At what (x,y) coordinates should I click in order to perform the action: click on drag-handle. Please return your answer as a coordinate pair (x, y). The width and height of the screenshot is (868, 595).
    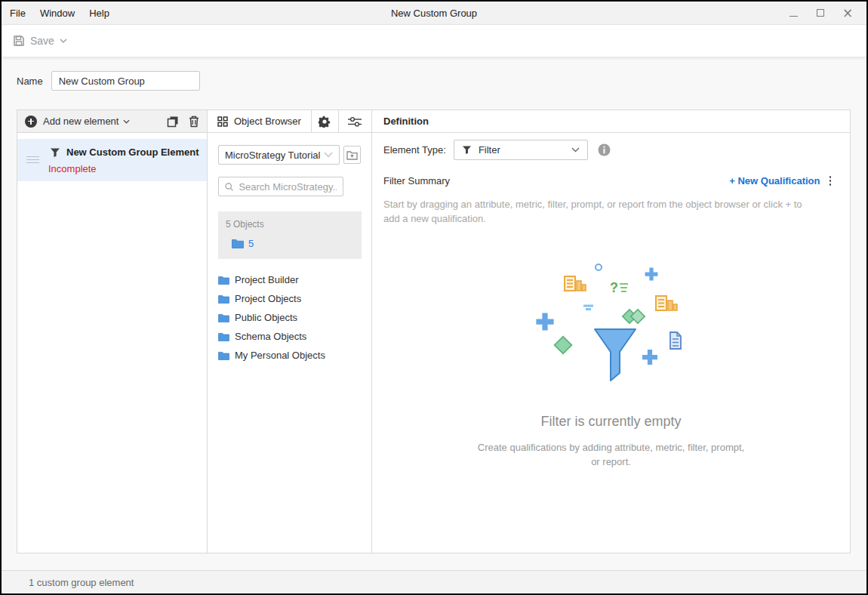
    Looking at the image, I should click on (34, 160).